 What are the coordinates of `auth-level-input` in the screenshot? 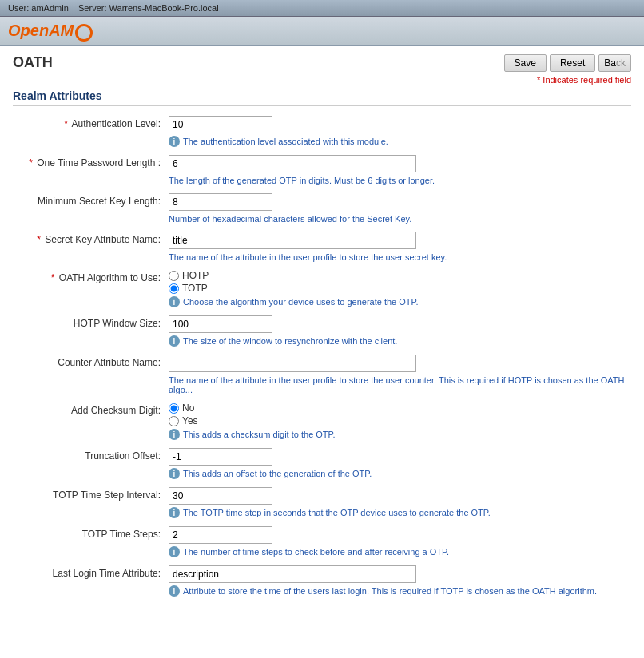 It's located at (221, 125).